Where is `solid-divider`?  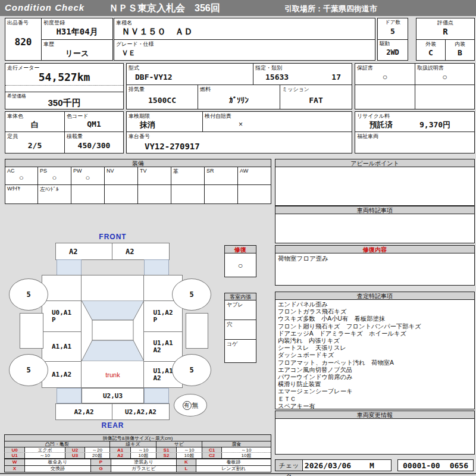
solid-divider is located at coordinates (64, 92).